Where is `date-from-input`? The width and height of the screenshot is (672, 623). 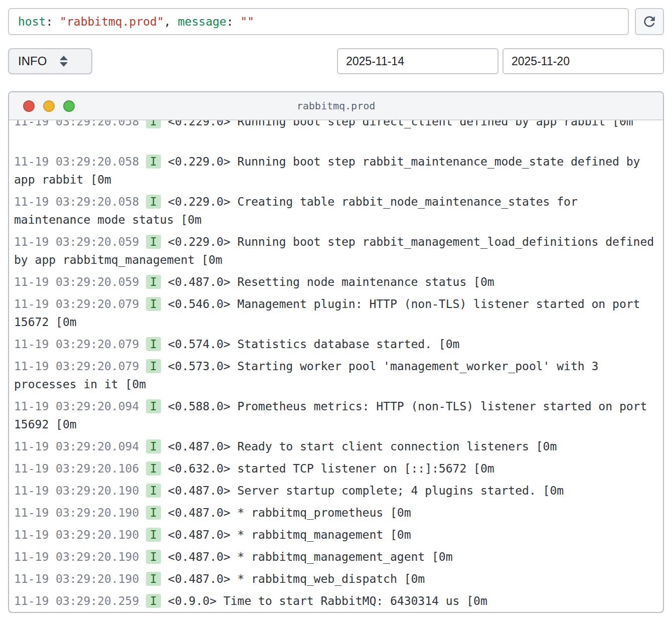
date-from-input is located at coordinates (418, 61).